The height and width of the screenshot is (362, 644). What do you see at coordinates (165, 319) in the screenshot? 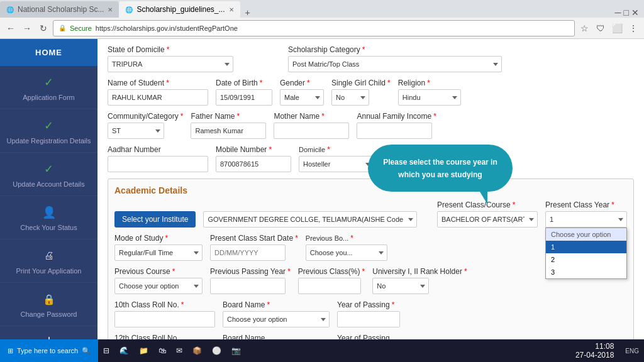
I see `roll10-input` at bounding box center [165, 319].